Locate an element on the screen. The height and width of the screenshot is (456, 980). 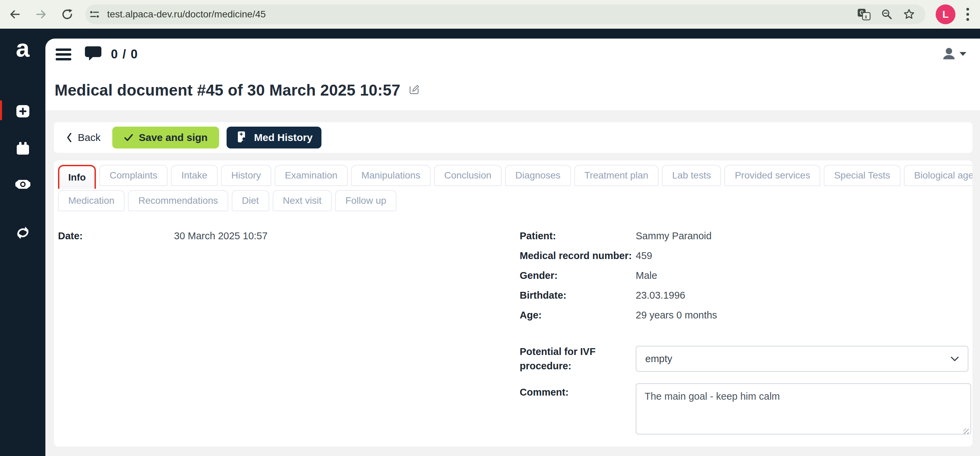
sidebar-item-add is located at coordinates (23, 112).